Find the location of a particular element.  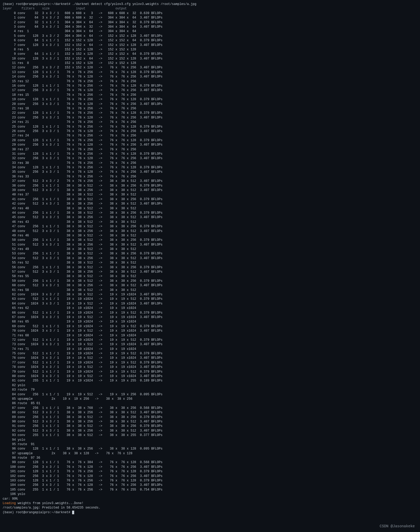

watermark: CSDN @Jasonakeke is located at coordinates (397, 526).